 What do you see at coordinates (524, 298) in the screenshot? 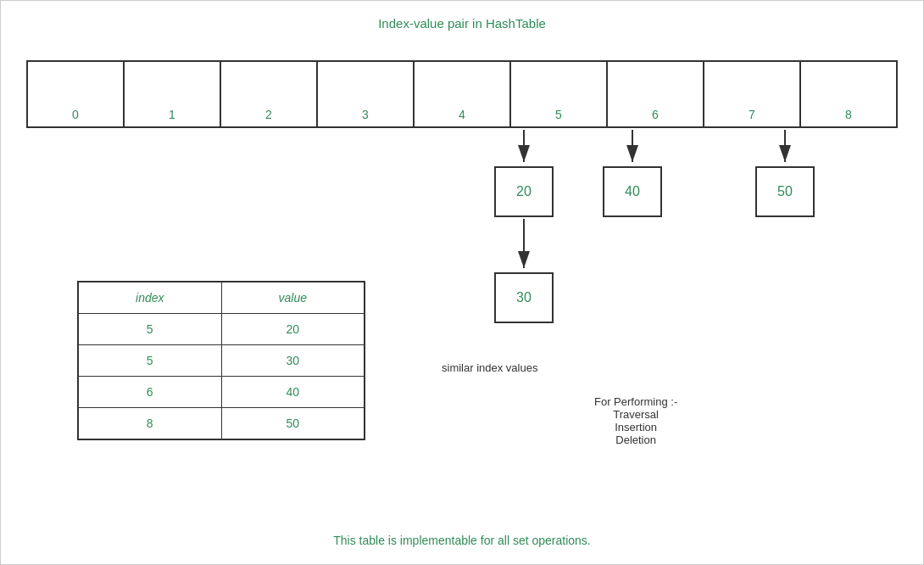
I see `value-box-30: 30` at bounding box center [524, 298].